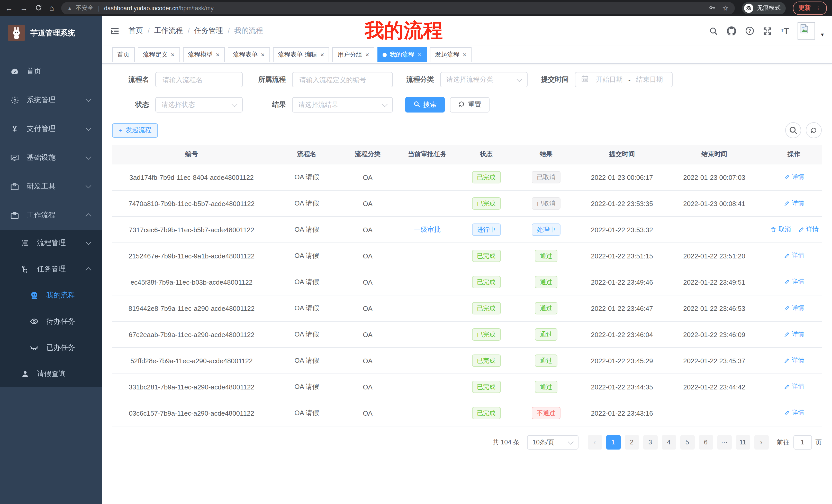 Image resolution: width=832 pixels, height=504 pixels. Describe the element at coordinates (124, 55) in the screenshot. I see `tab-home: 首页` at that location.